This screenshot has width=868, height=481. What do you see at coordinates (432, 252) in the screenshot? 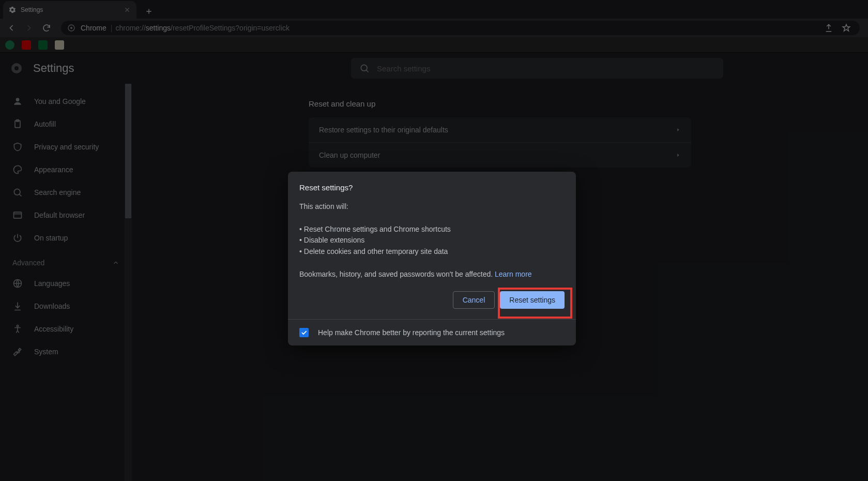
I see `dialog-bullet: • Delete cookies and other temporary sit…` at bounding box center [432, 252].